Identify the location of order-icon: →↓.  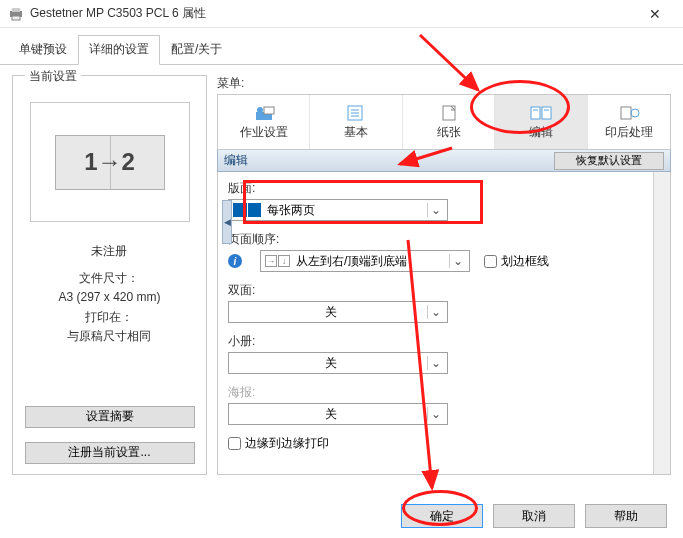
(278, 261).